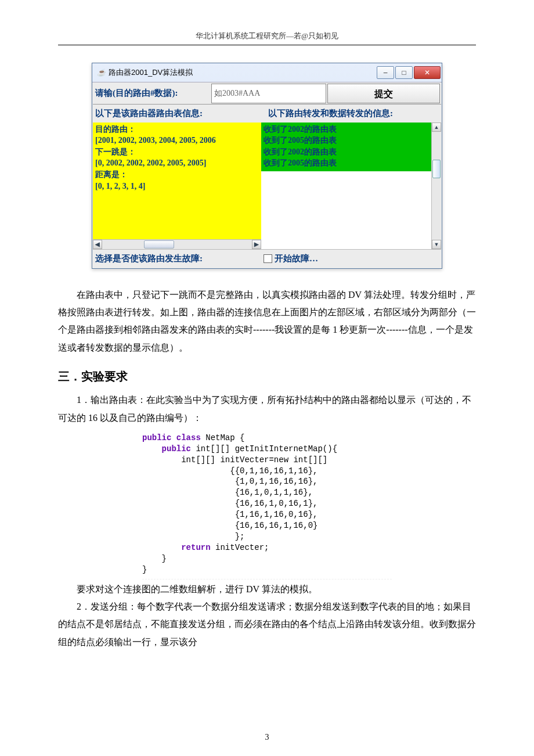  Describe the element at coordinates (267, 737) in the screenshot. I see `page-number: 3` at that location.